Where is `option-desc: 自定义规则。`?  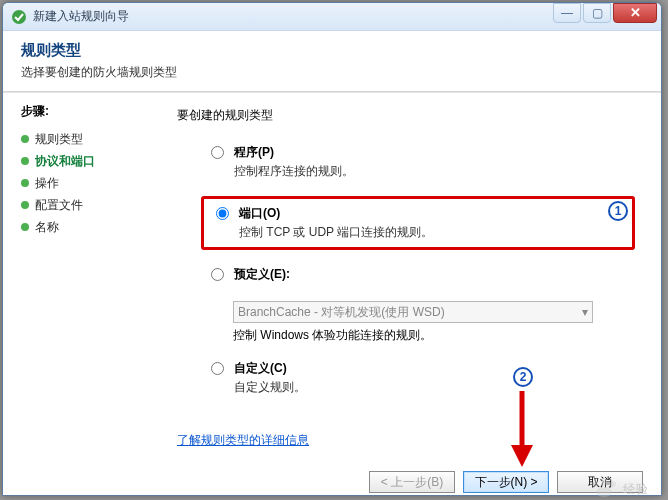 option-desc: 自定义规则。 is located at coordinates (270, 388).